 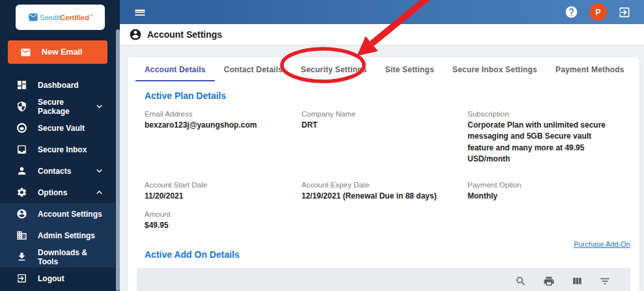 What do you see at coordinates (549, 281) in the screenshot?
I see `print-icon` at bounding box center [549, 281].